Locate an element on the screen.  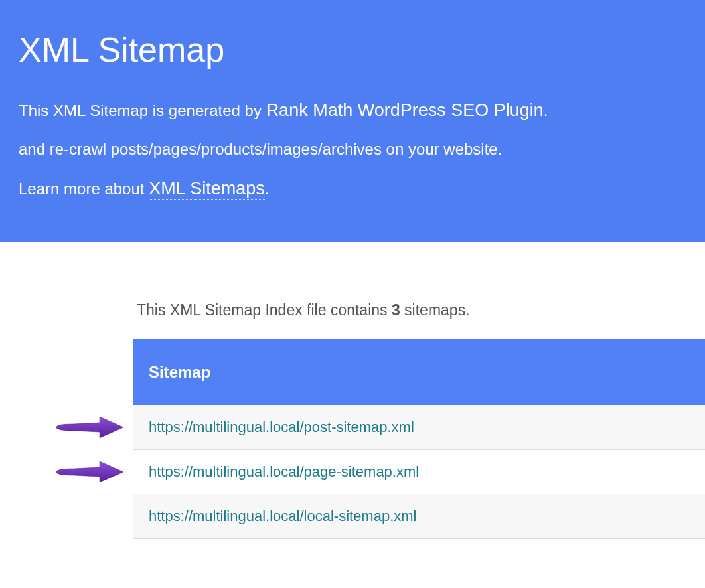
index-suffix: sitemaps. is located at coordinates (435, 310).